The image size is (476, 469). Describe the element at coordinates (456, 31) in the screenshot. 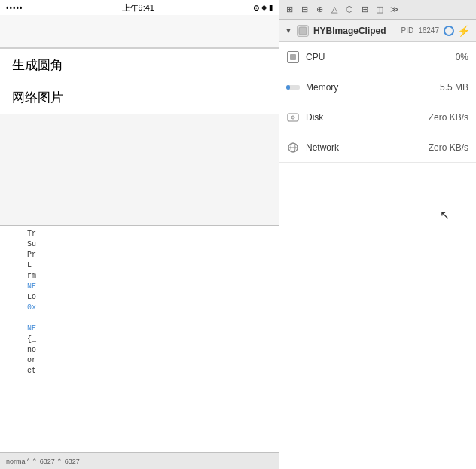

I see `process-status: ⚡` at that location.